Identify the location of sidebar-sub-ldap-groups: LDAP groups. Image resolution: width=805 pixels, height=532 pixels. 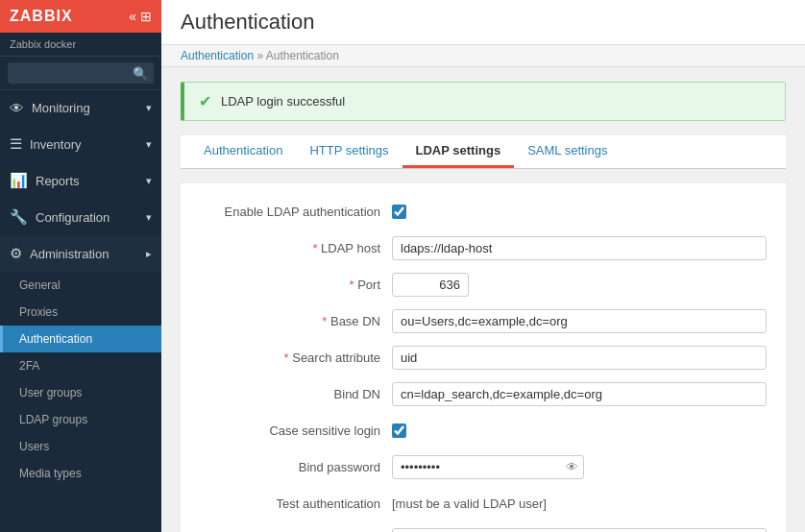
(81, 420).